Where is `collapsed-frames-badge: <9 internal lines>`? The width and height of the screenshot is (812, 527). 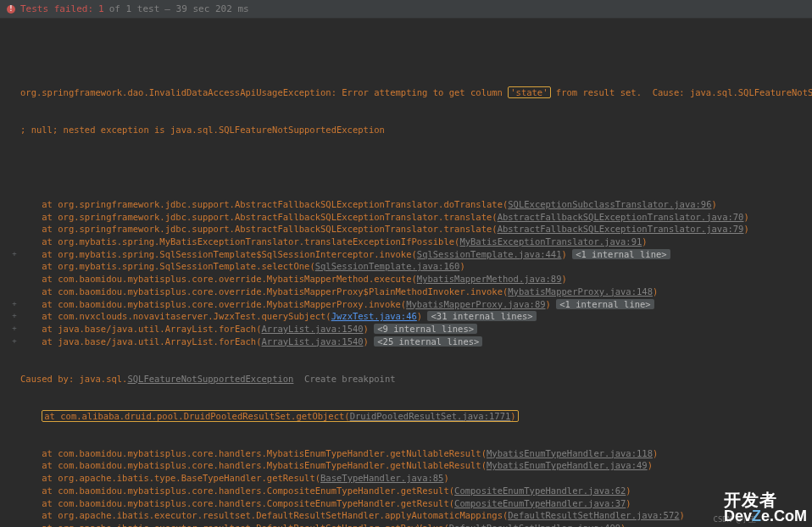
collapsed-frames-badge: <9 internal lines> is located at coordinates (425, 329).